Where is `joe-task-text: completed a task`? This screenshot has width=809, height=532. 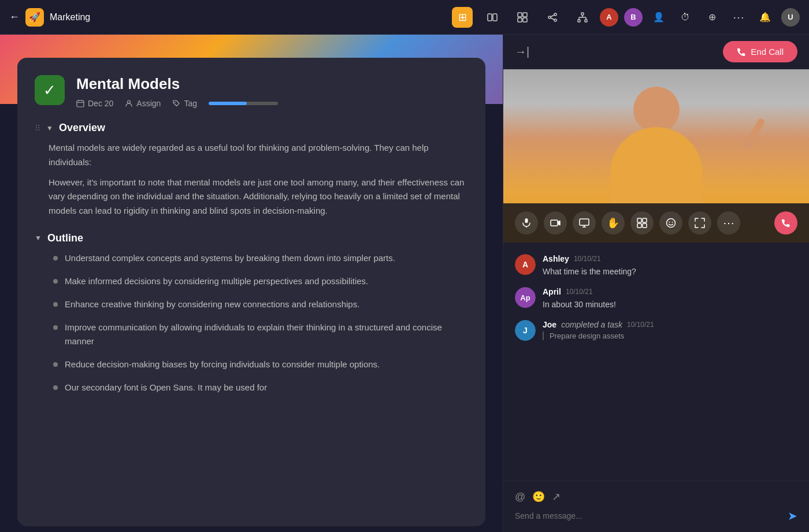
joe-task-text: completed a task is located at coordinates (592, 325).